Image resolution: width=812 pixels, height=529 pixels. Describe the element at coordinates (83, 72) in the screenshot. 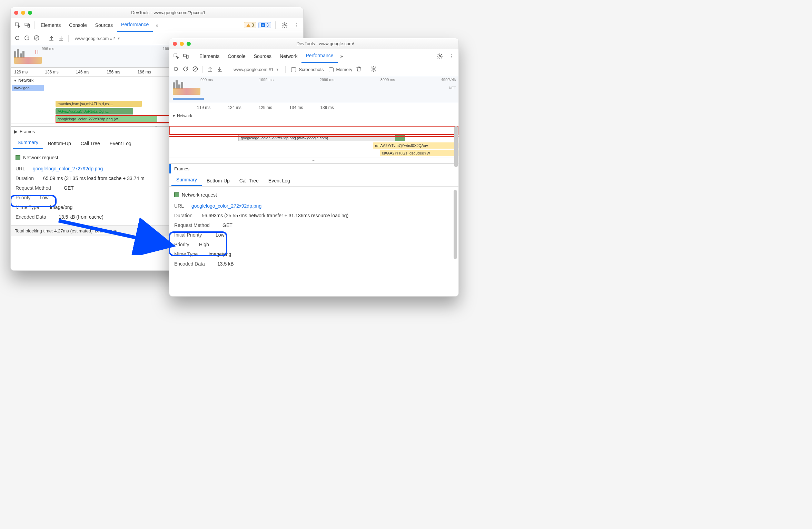

I see `ruler-tick: 146 ms` at that location.